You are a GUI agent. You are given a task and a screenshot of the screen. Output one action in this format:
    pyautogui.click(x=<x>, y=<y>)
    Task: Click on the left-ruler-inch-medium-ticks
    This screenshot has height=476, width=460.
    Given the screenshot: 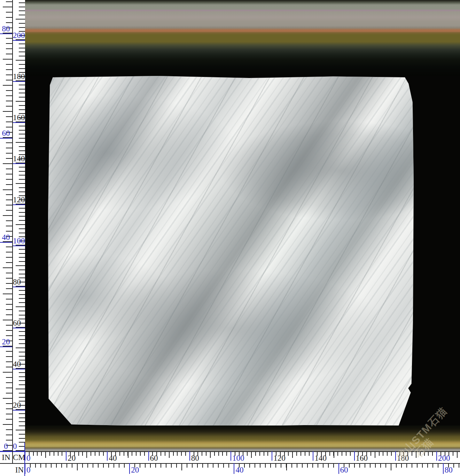 What is the action you would take?
    pyautogui.click(x=8, y=226)
    